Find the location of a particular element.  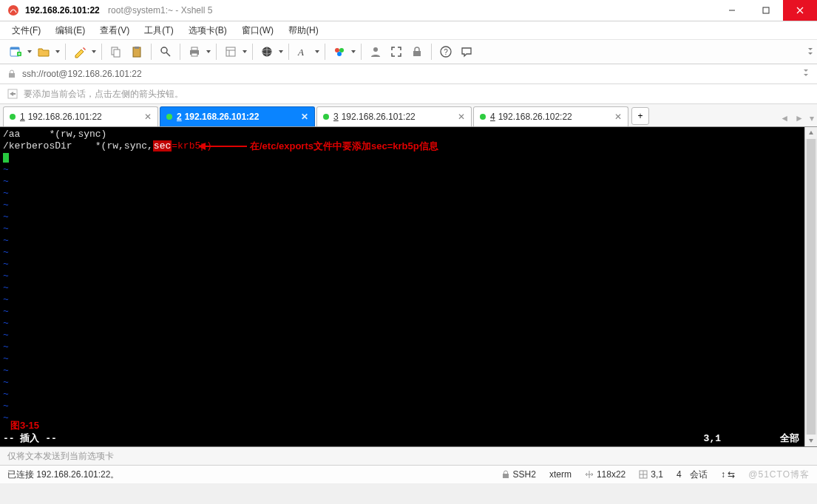

menu-file: 文件(F) is located at coordinates (27, 30).